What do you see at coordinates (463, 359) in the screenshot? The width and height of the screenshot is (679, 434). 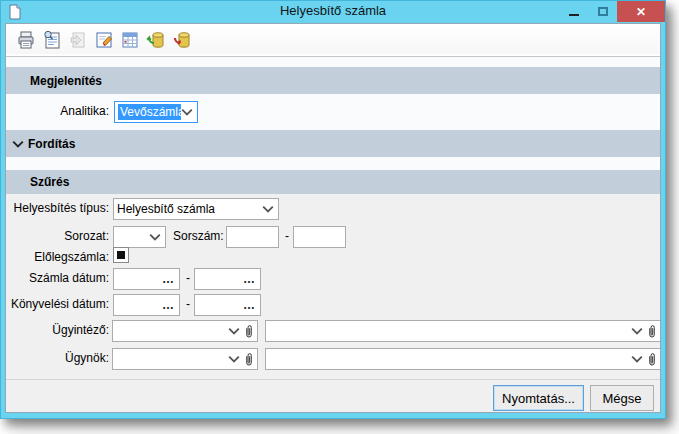 I see `agent-name-combobox` at bounding box center [463, 359].